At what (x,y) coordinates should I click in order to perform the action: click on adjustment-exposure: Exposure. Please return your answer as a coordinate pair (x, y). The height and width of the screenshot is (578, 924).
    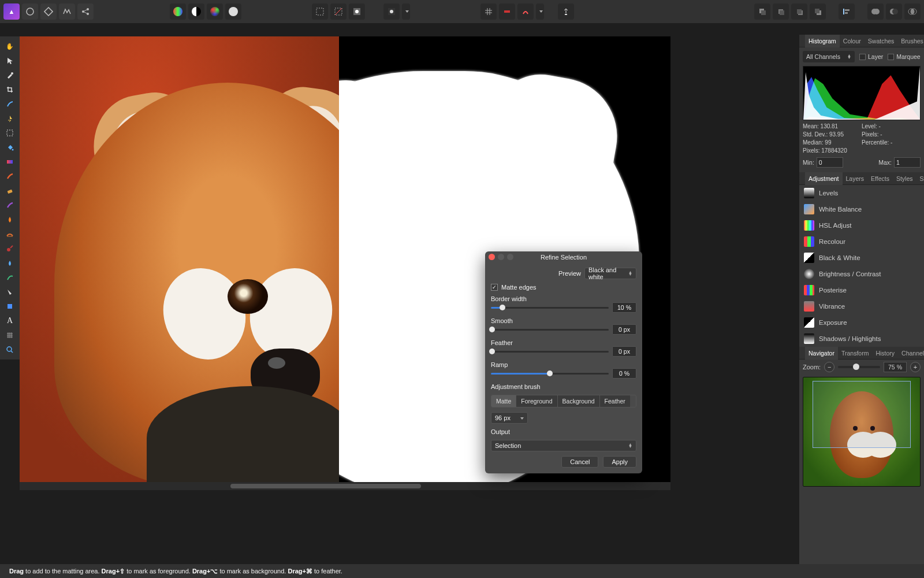
    Looking at the image, I should click on (862, 323).